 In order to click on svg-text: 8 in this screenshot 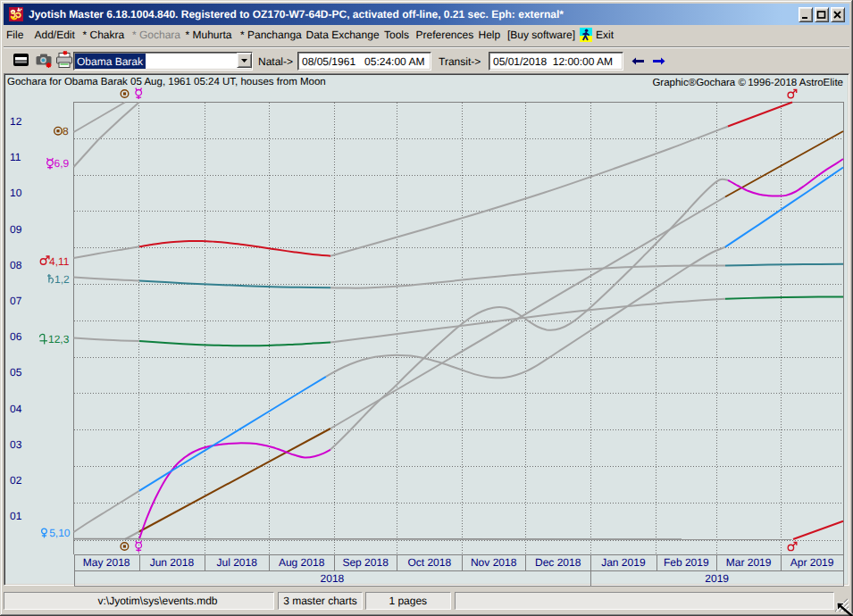, I will do `click(66, 131)`.